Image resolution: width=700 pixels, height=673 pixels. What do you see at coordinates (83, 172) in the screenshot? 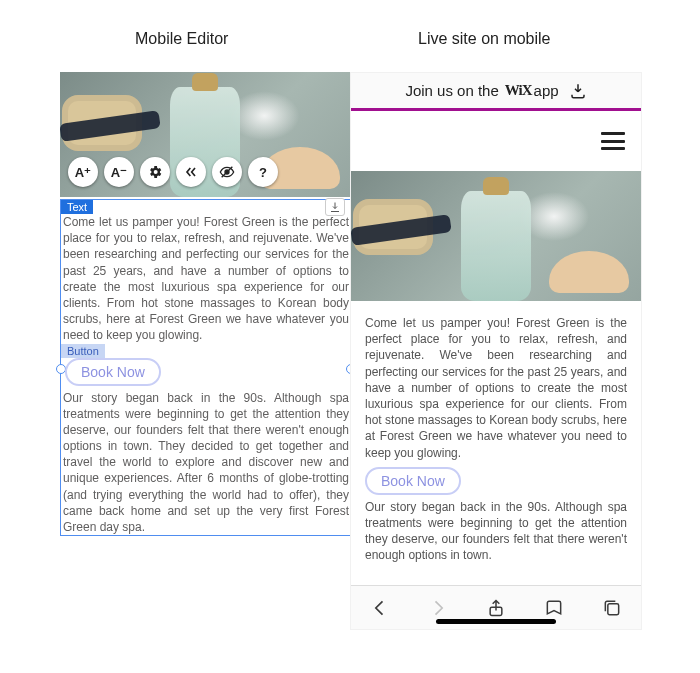
I see `increase-font-icon: A⁺` at bounding box center [83, 172].